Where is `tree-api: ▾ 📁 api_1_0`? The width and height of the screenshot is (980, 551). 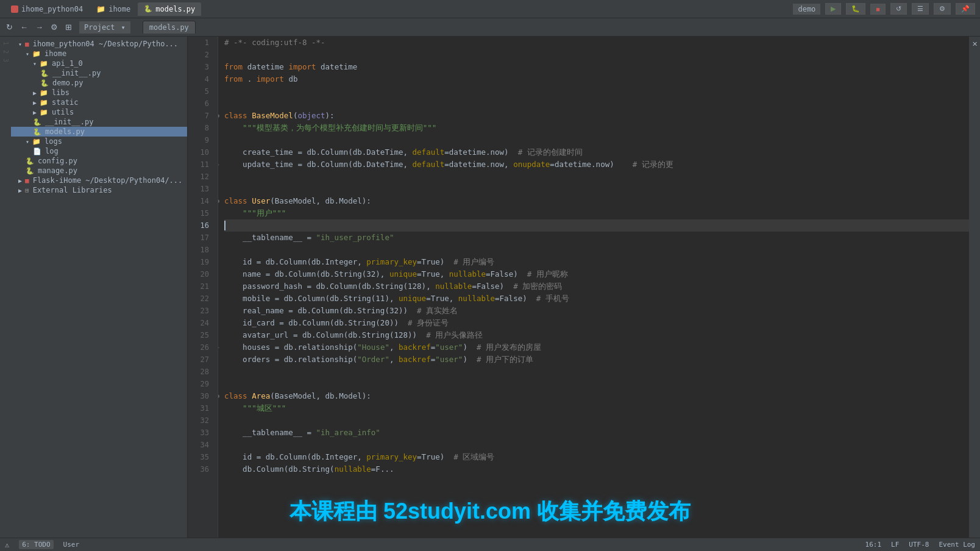
tree-api: ▾ 📁 api_1_0 is located at coordinates (99, 63).